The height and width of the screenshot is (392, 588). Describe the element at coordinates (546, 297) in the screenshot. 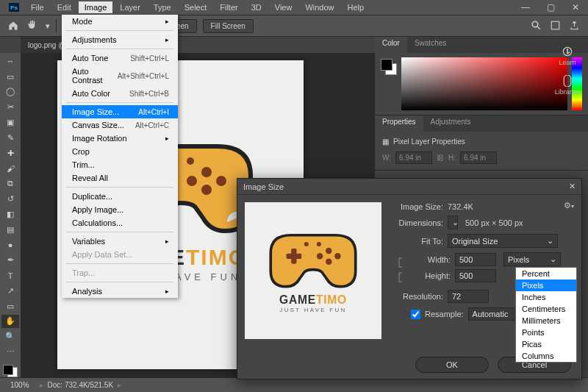

I see `unit-option-inches: Inches` at that location.